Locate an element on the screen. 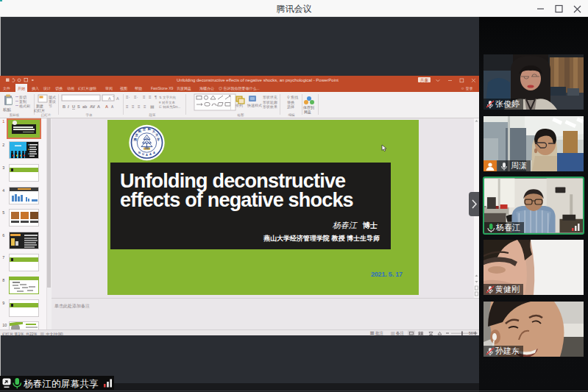  svg-text: ˆ is located at coordinates (113, 98).